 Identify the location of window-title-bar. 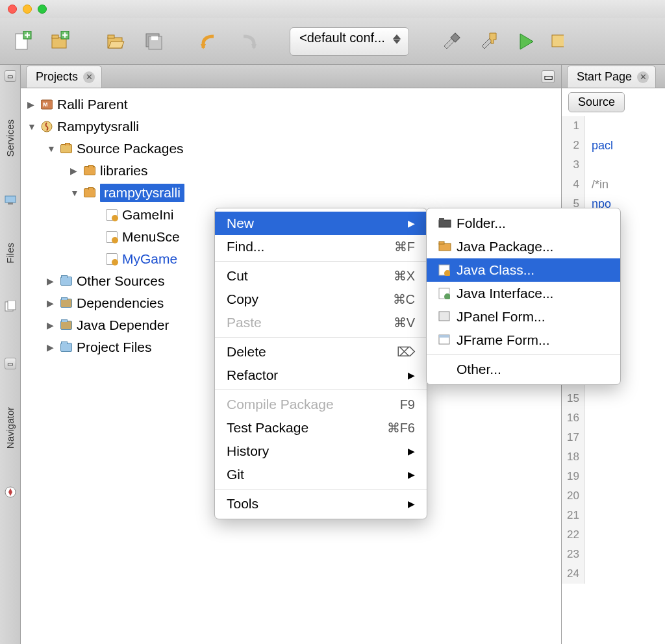
(332, 9).